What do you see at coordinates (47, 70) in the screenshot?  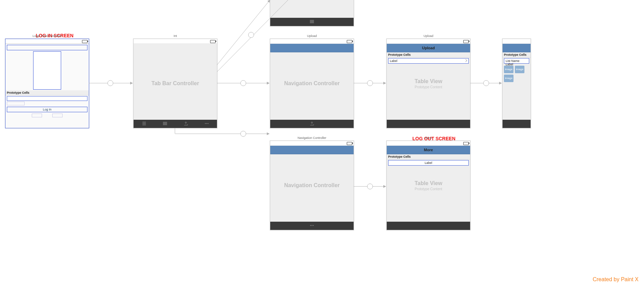 I see `login-logo-placeholder` at bounding box center [47, 70].